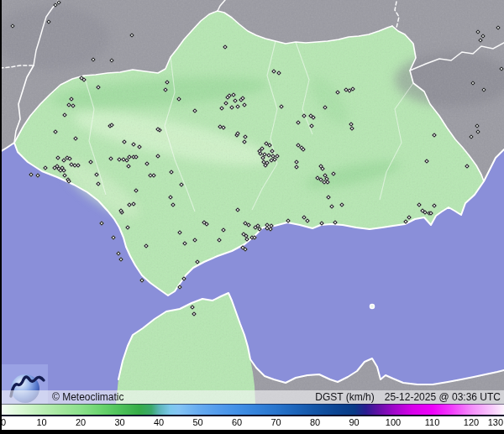  I want to click on product-label: DGST (km/h), so click(344, 397).